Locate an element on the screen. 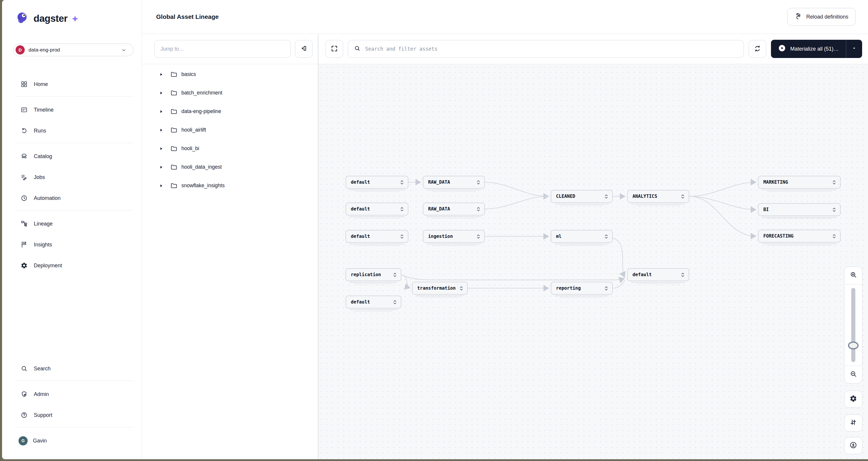  graph-node-reporting: reporting is located at coordinates (582, 288).